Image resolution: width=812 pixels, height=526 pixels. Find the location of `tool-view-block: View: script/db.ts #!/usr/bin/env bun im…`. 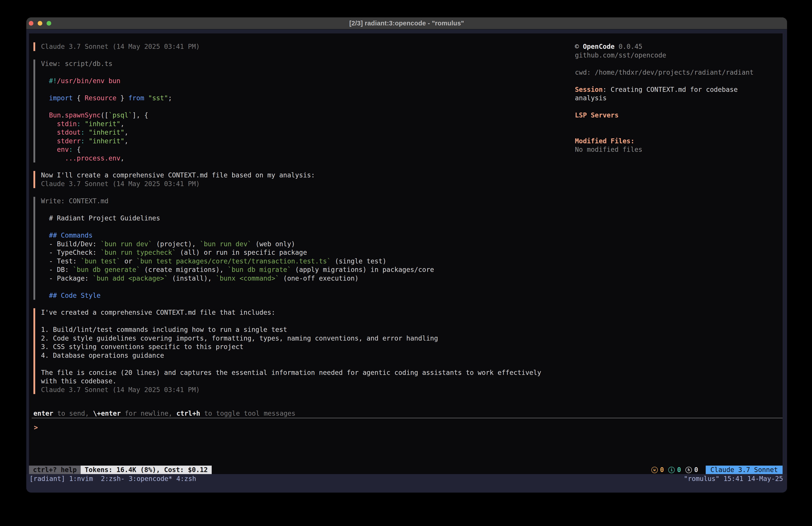

tool-view-block: View: script/db.ts #!/usr/bin/env bun im… is located at coordinates (103, 111).